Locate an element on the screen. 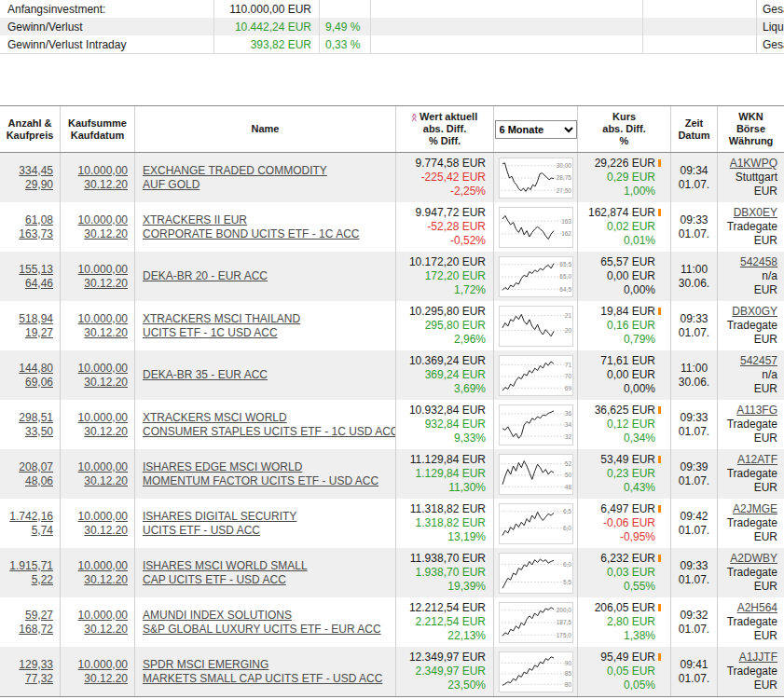 Image resolution: width=784 pixels, height=699 pixels. kaufpreis-link: 5,22 is located at coordinates (43, 580).